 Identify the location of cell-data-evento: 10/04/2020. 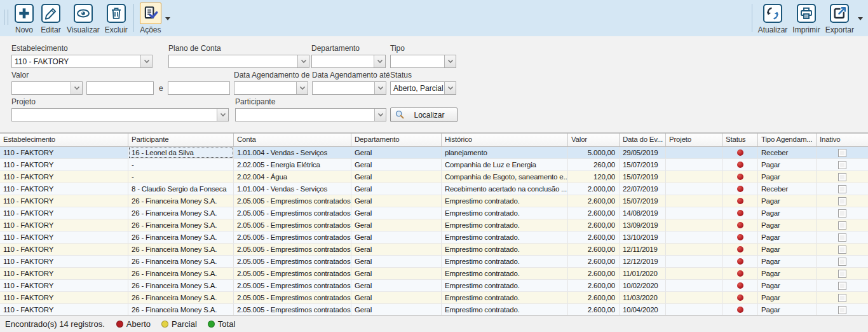
(643, 310).